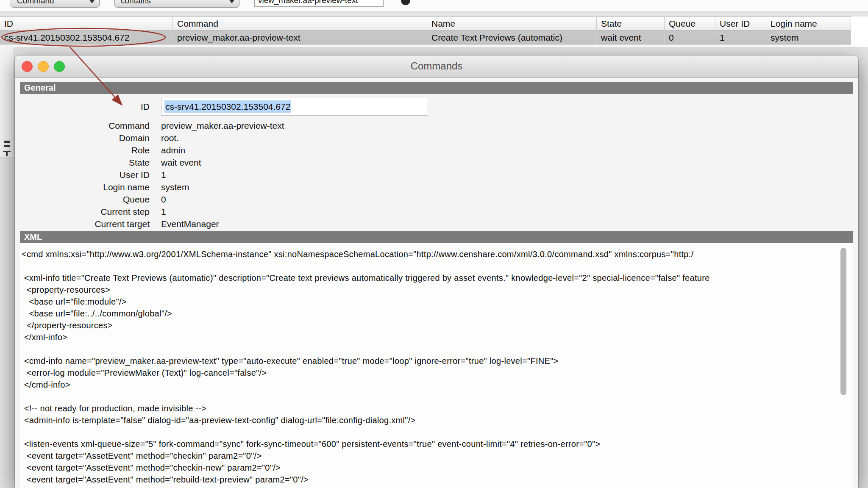 The image size is (868, 488). Describe the element at coordinates (300, 38) in the screenshot. I see `cell-command: preview_maker.aa-preview-text` at that location.